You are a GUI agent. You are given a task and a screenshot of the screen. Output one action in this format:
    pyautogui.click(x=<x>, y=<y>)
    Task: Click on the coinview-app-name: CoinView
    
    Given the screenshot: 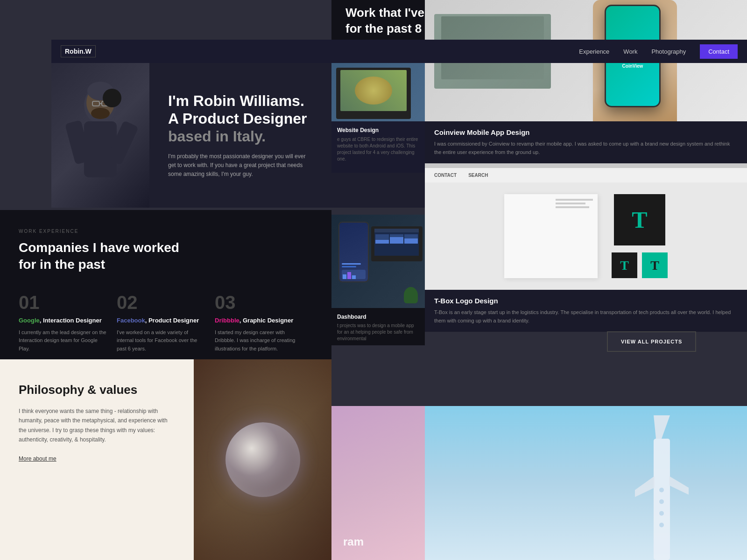 What is the action you would take?
    pyautogui.click(x=633, y=66)
    